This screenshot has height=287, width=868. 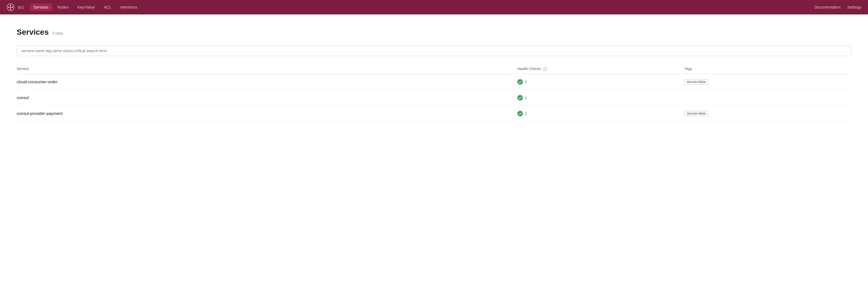 What do you see at coordinates (434, 7) in the screenshot?
I see `navbar: dc1 Services Nodes Key/Value ACL Intenti…` at bounding box center [434, 7].